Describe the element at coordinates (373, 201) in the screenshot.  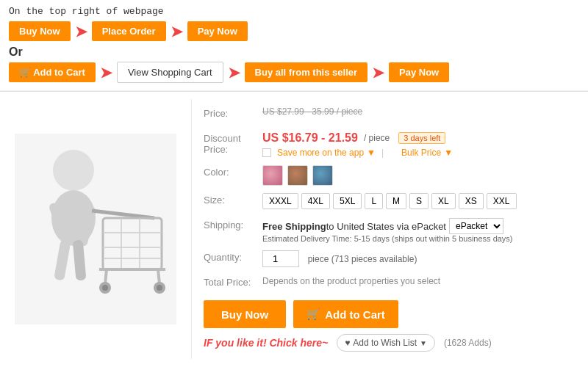
I see `size-l: L` at that location.